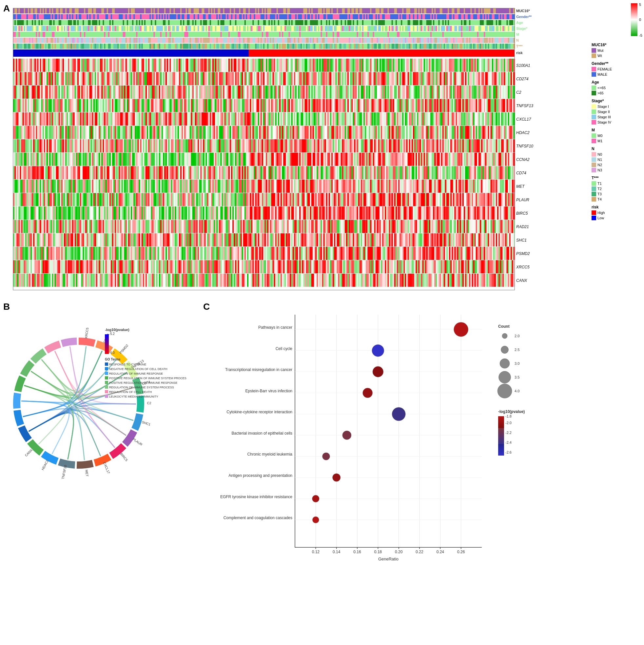 This screenshot has height=645, width=644. I want to click on m0-color, so click(594, 136).